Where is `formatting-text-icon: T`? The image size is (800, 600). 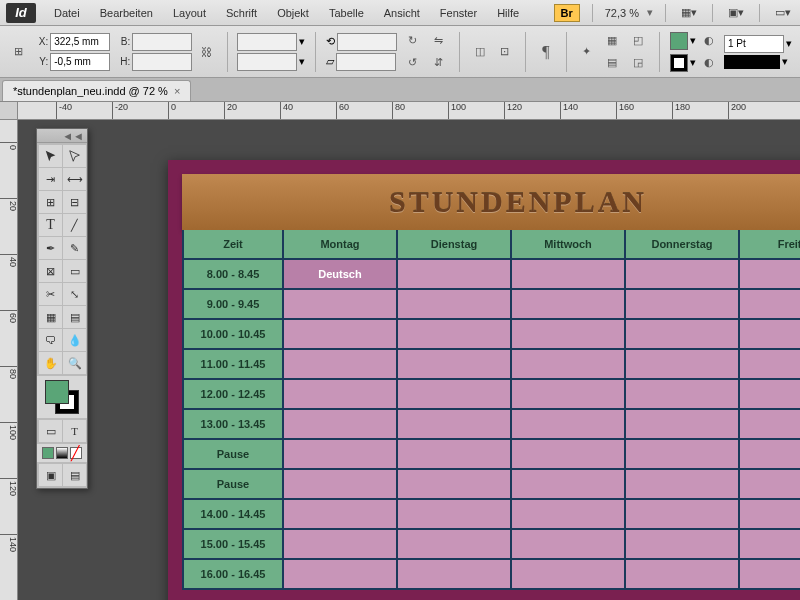 formatting-text-icon: T is located at coordinates (74, 431).